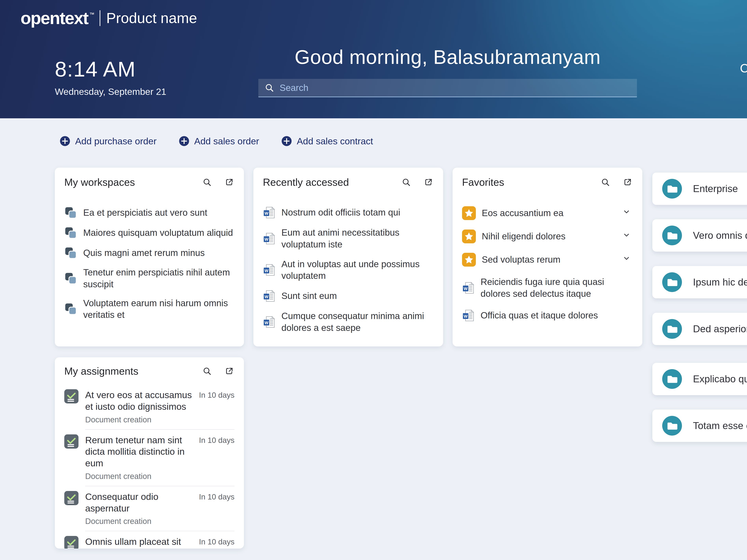  I want to click on recent-item: W Aut in voluptas aut unde possimus volu…, so click(348, 270).